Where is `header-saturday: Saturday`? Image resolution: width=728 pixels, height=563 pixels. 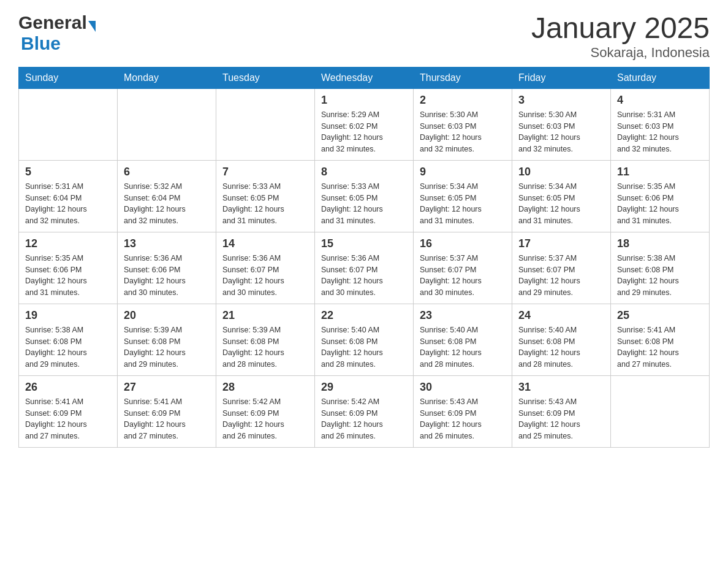 header-saturday: Saturday is located at coordinates (661, 77).